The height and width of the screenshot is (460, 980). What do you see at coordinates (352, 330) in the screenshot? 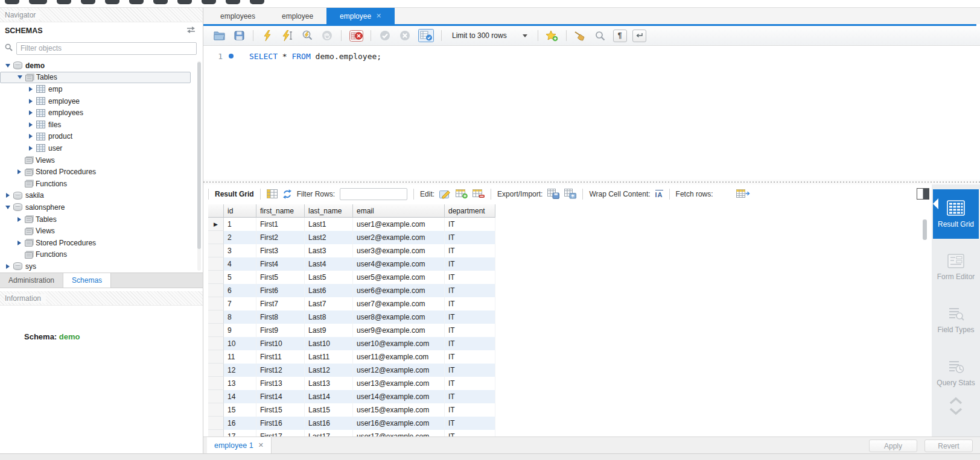
I see `grid-row: 9First9Last9user9@example.comIT` at bounding box center [352, 330].